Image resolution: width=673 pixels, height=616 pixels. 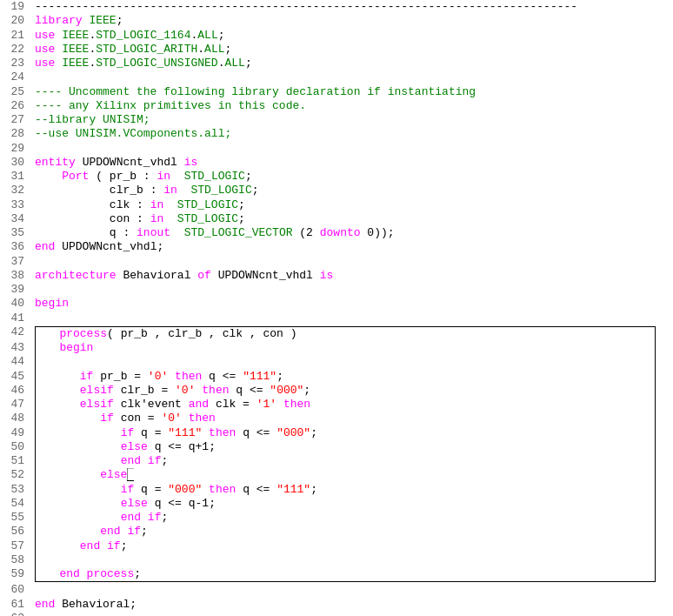 What do you see at coordinates (336, 77) in the screenshot?
I see `table-row: 24` at bounding box center [336, 77].